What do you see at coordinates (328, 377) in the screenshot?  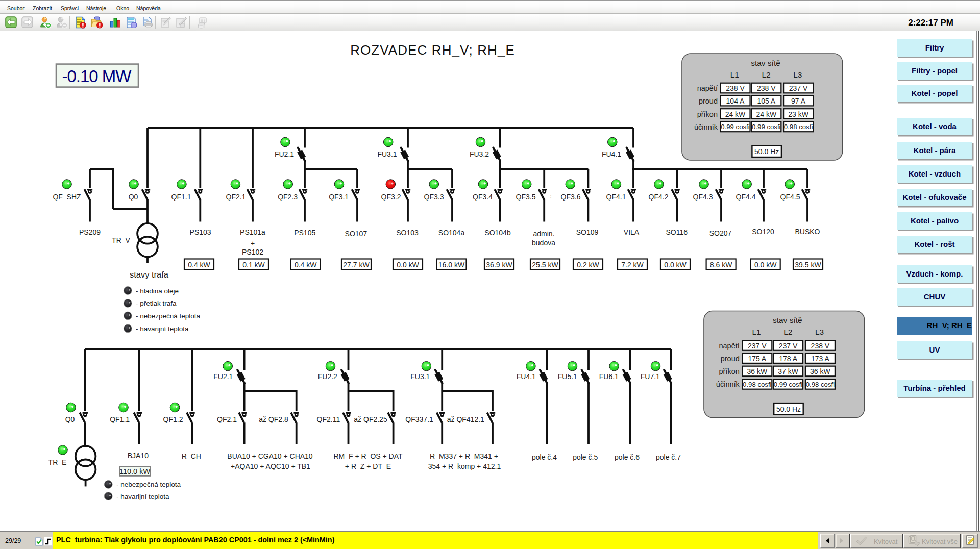 I see `svg-text: FU2.2` at bounding box center [328, 377].